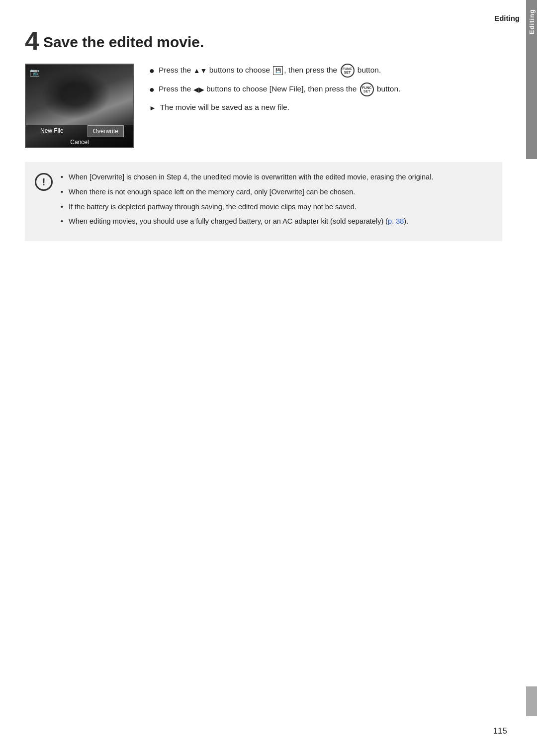 Image resolution: width=537 pixels, height=756 pixels. I want to click on step-title: Save the edited movie., so click(123, 42).